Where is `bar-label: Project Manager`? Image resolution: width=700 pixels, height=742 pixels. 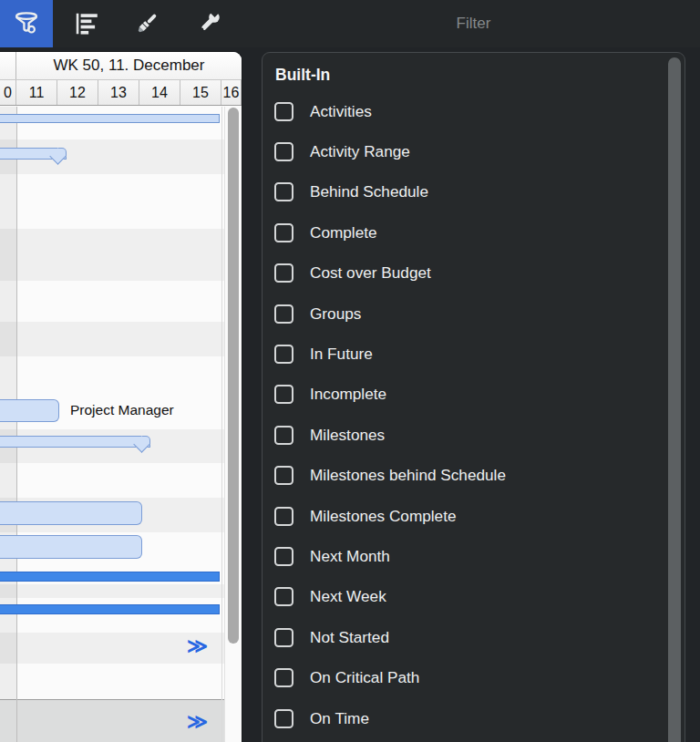
bar-label: Project Manager is located at coordinates (122, 410).